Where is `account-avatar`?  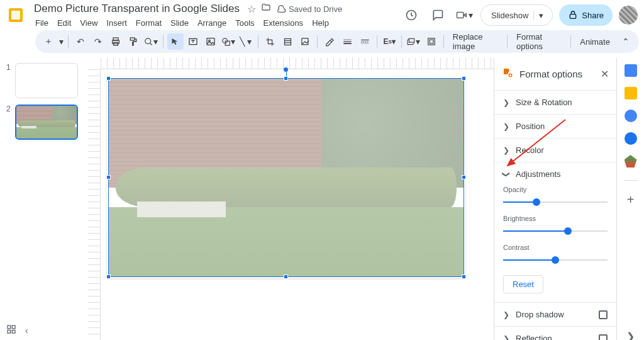
account-avatar is located at coordinates (628, 15).